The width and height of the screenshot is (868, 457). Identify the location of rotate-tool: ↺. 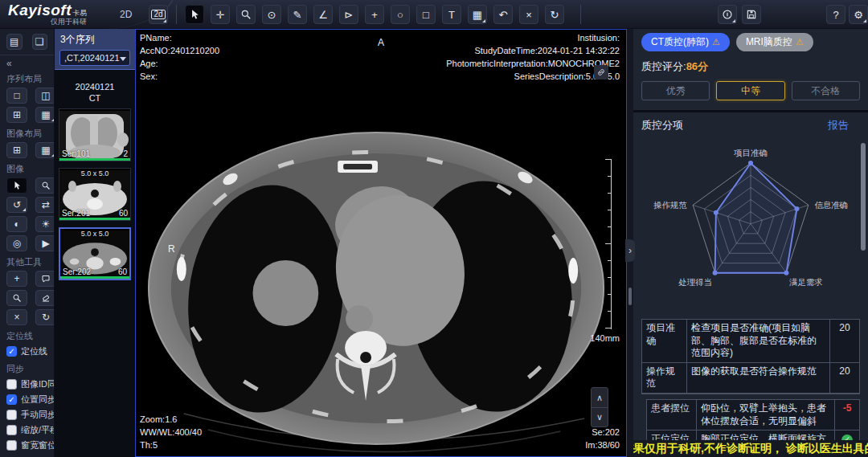
(17, 205).